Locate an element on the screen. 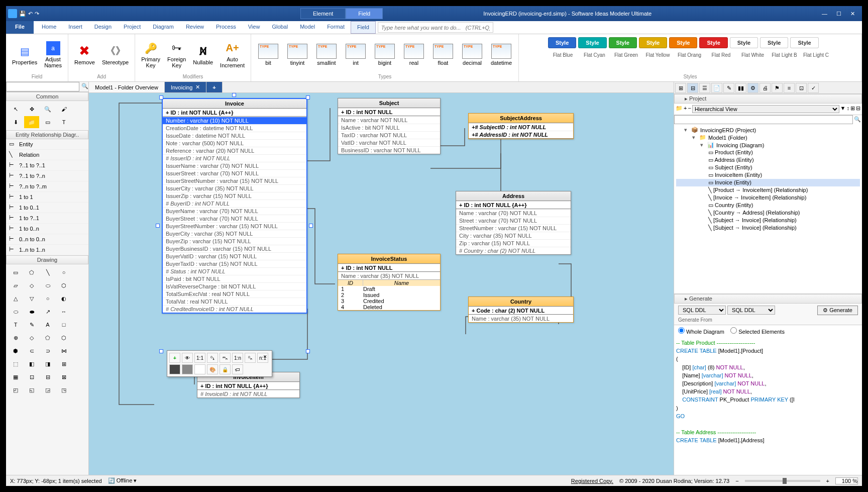 This screenshot has height=492, width=868. tree-item: ╲ [Subject → Invoice] (Relationship) is located at coordinates (768, 228).